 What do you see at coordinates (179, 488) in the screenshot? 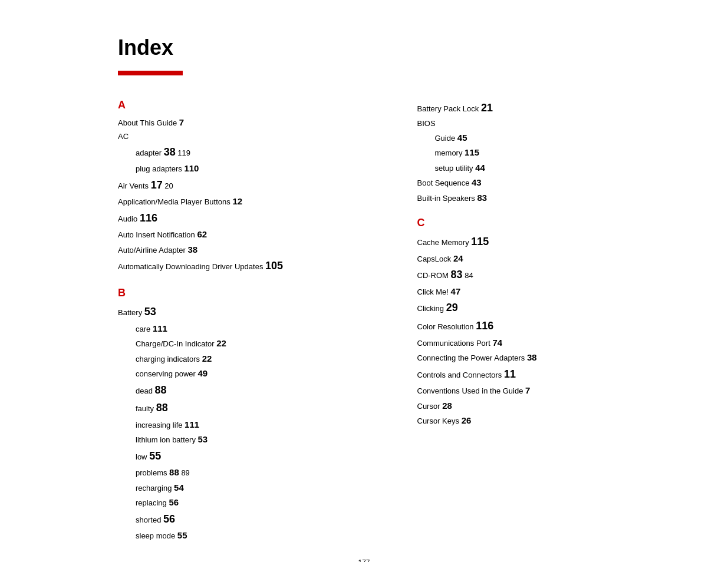
I see `page-num: 54` at bounding box center [179, 488].